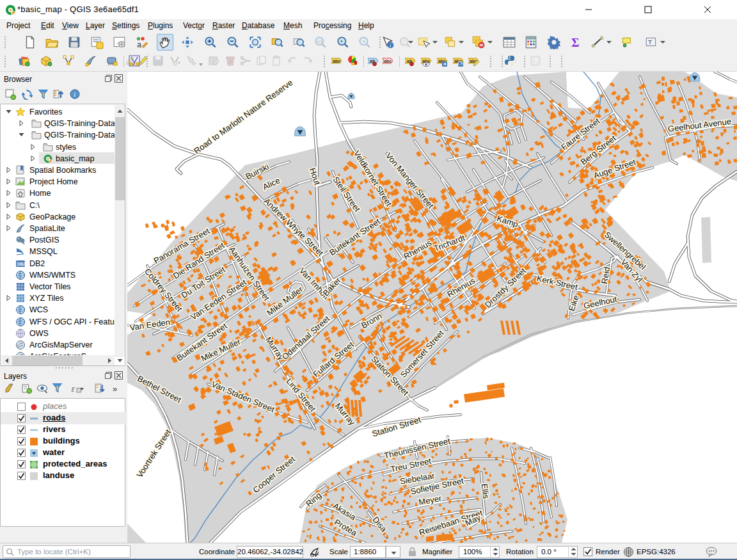  I want to click on svg-text: ε, so click(74, 389).